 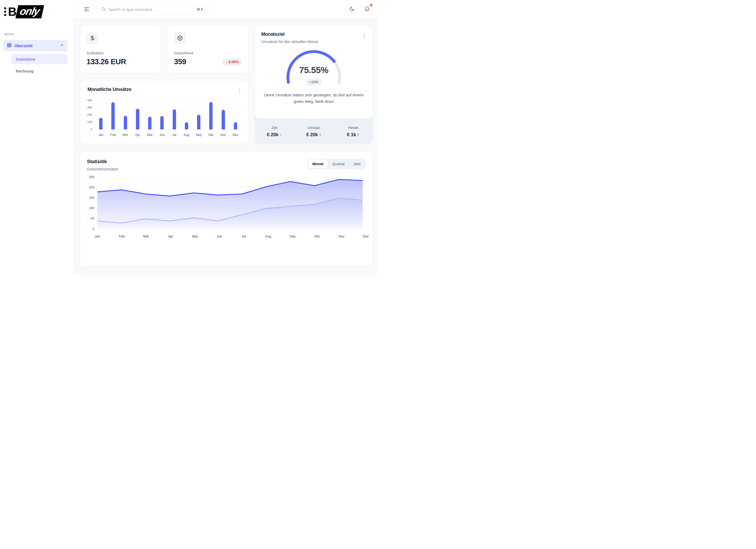 I want to click on sidebar: B only MENU Übersicht GutscheineRechnung, so click(x=37, y=137).